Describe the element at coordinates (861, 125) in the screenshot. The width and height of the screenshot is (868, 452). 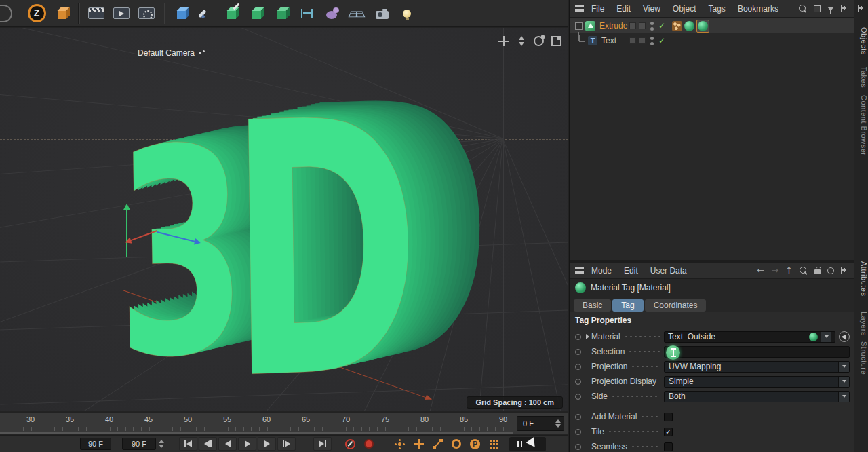
I see `edge-tab-content-browser: Content Browser` at that location.